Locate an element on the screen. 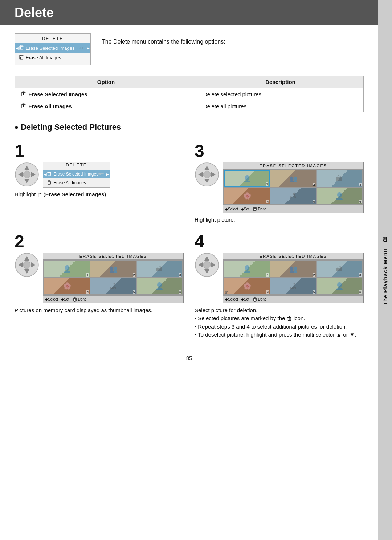 The image size is (392, 540). delete-menu-step1: DELETE Erase Selected Images SET Erase A… is located at coordinates (76, 175).